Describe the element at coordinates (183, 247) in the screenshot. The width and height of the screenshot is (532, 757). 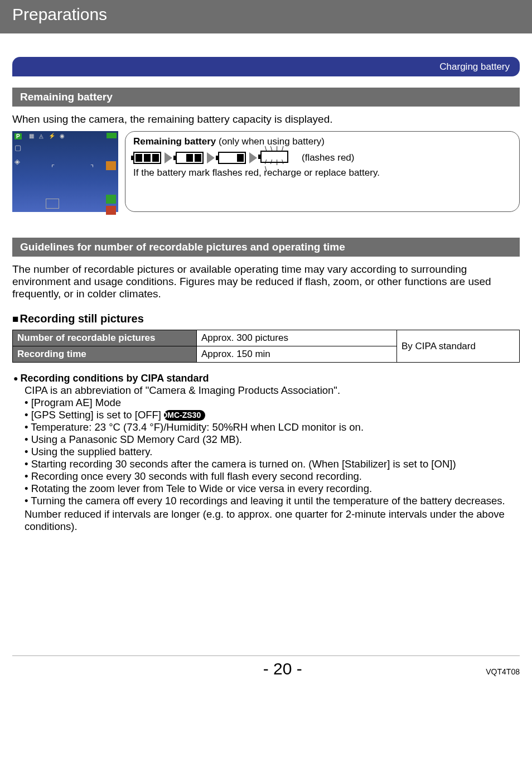
I see `subsection-title: Guidelines for number of recordable pict…` at that location.